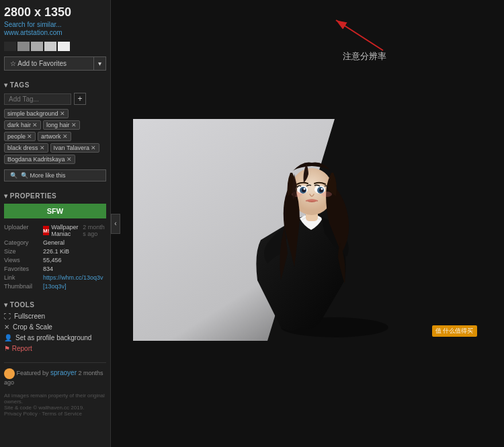 The image size is (504, 447). I want to click on annotation-text: 注意分辨率, so click(364, 56).